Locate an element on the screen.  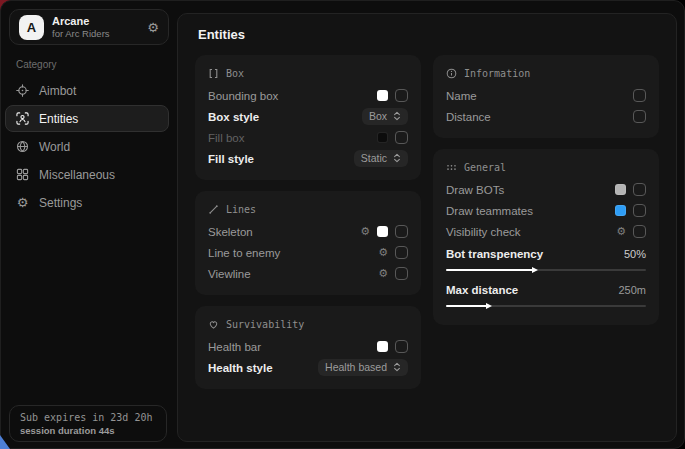
panel-title: Lines is located at coordinates (241, 210).